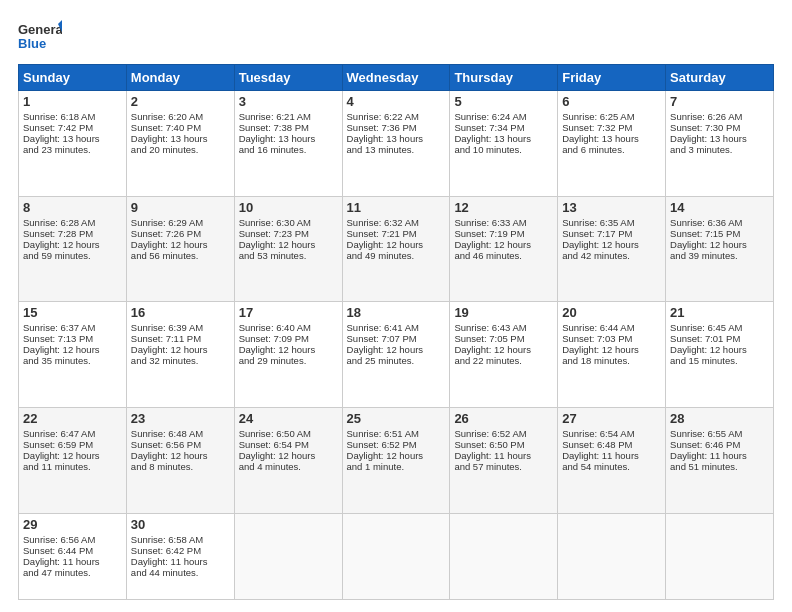  Describe the element at coordinates (73, 144) in the screenshot. I see `calendar-cell: 1Sunrise: 6:18 AMSunset: 7:42 PMDaylight…` at that location.